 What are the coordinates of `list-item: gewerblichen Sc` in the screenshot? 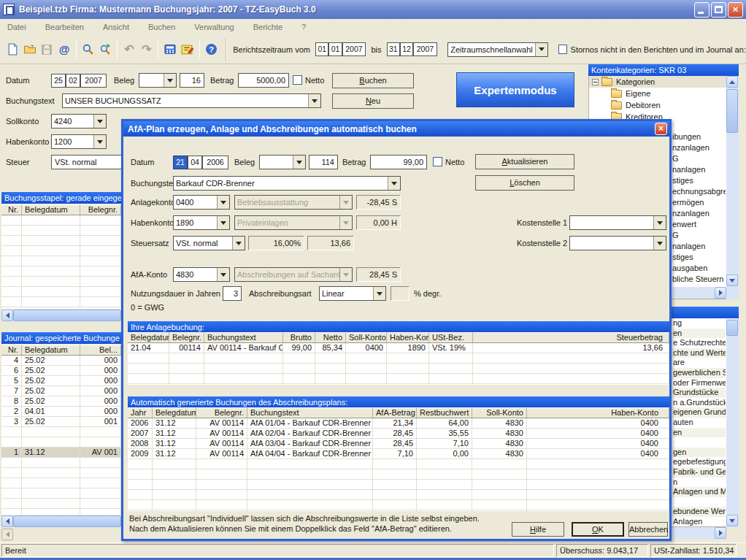 It's located at (699, 373).